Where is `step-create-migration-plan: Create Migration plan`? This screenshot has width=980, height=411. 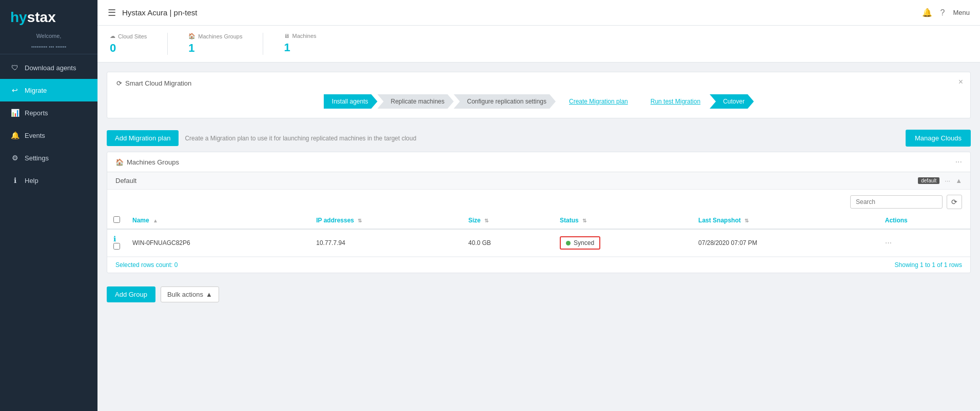
step-create-migration-plan: Create Migration plan is located at coordinates (596, 101).